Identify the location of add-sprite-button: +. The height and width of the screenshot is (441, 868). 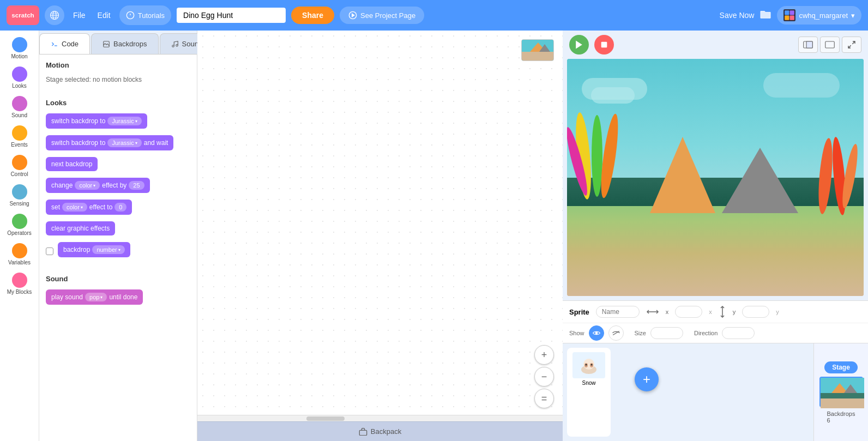
(647, 379).